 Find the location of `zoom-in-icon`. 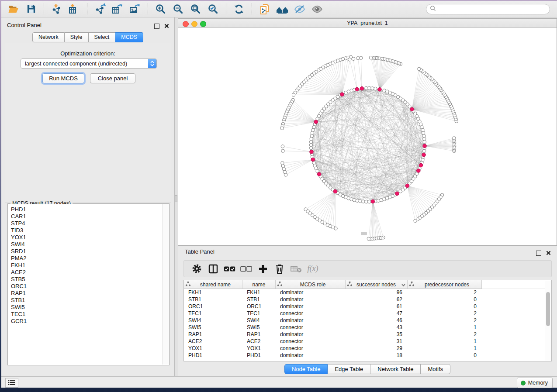

zoom-in-icon is located at coordinates (161, 9).